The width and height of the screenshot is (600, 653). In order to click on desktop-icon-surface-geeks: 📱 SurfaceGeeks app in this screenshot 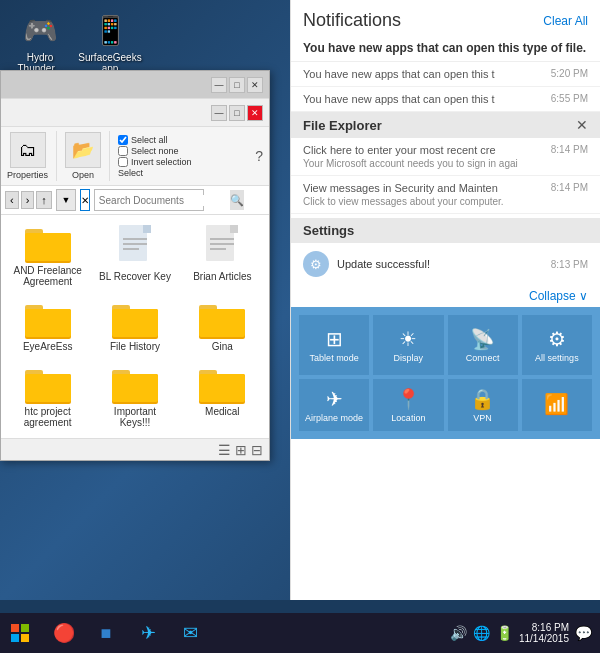, I will do `click(110, 42)`.